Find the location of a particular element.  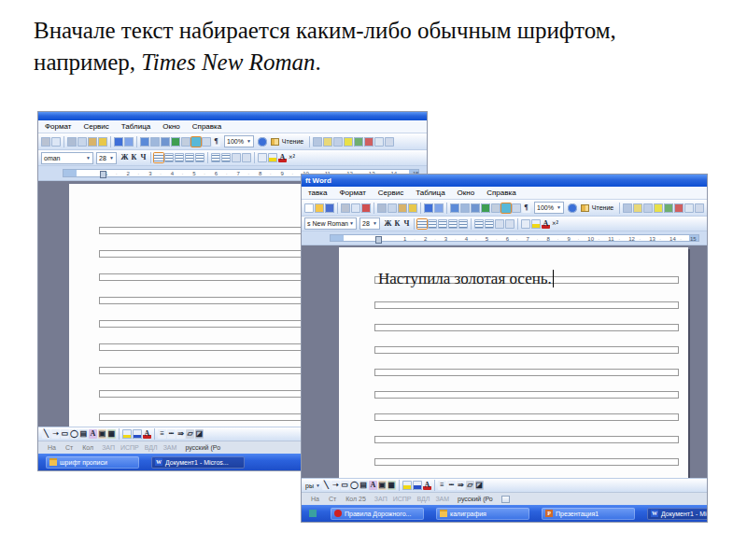

document-text: Наступила золотая осень. is located at coordinates (466, 279).